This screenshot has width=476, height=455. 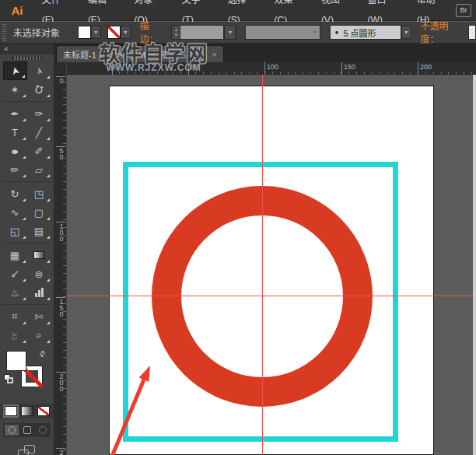 What do you see at coordinates (39, 232) in the screenshot?
I see `perspective-grid-tool-icon: ▤` at bounding box center [39, 232].